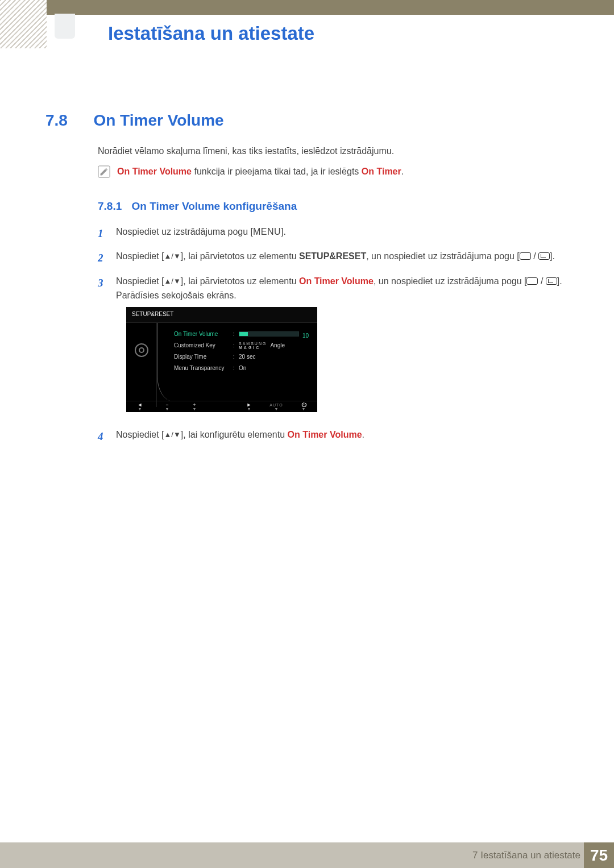 This screenshot has width=614, height=868. I want to click on subsection-title: On Timer Volume konfigurēšana, so click(215, 206).